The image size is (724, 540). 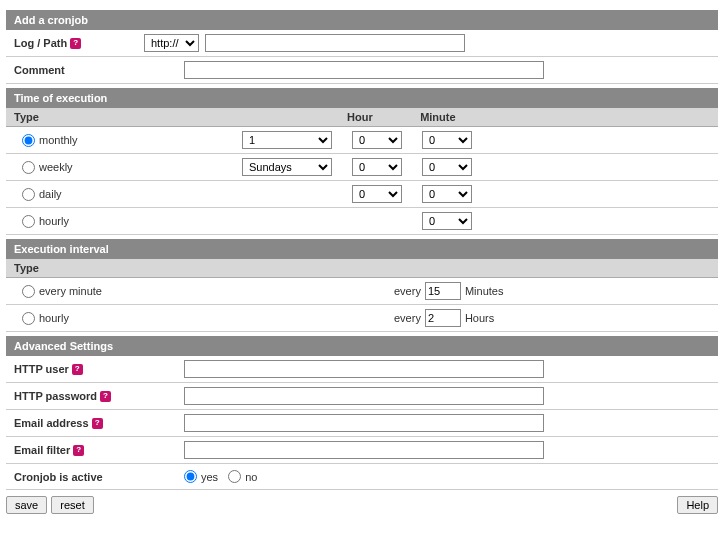 I want to click on label-weekly: weekly, so click(x=56, y=167).